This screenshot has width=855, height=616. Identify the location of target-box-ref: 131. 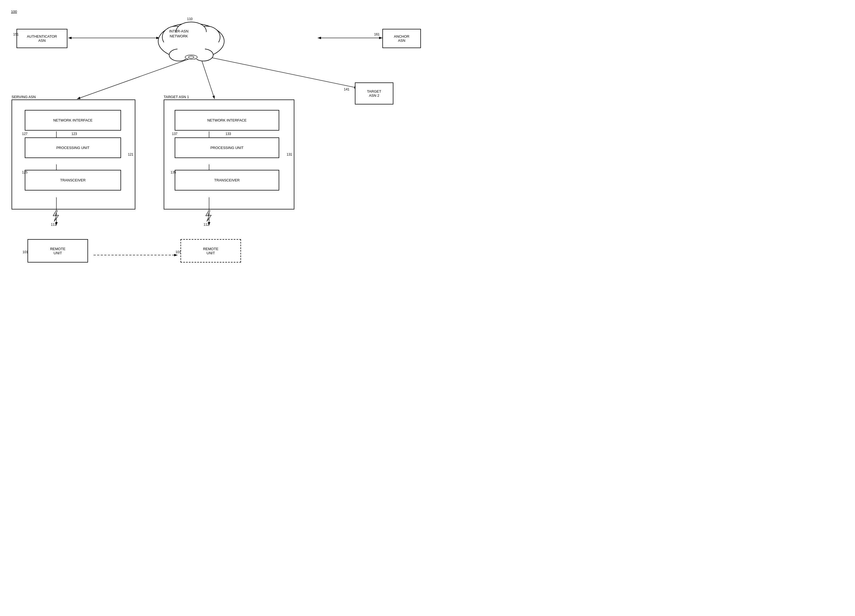
(290, 154).